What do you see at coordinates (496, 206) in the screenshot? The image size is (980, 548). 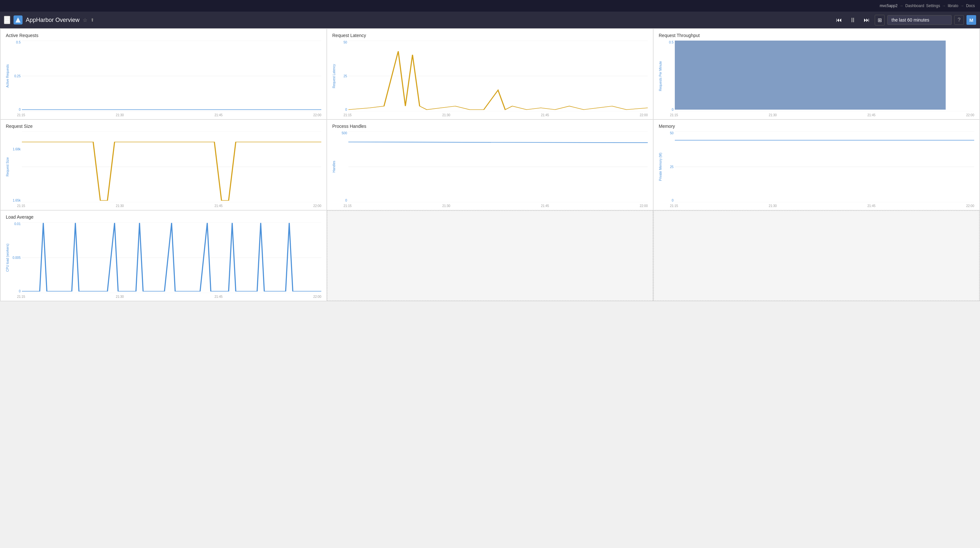 I see `process-handles-x-labels: 21:15 21:30 21:45 22:00` at bounding box center [496, 206].